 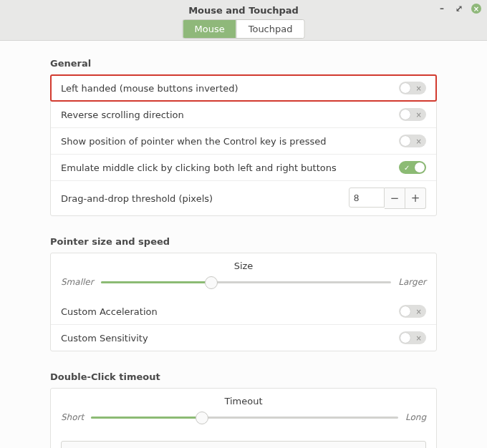 I want to click on maximize-button: ⤢, so click(x=459, y=9).